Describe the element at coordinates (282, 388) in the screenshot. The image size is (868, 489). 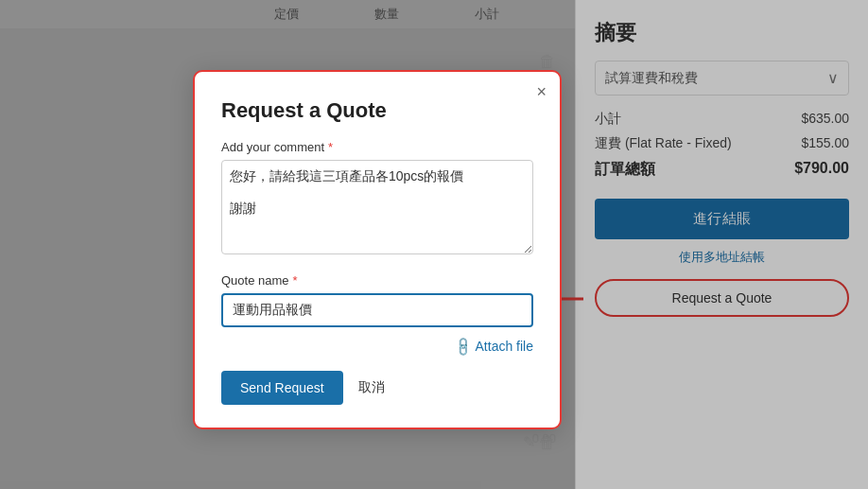
I see `send-request-button: Send Request` at that location.